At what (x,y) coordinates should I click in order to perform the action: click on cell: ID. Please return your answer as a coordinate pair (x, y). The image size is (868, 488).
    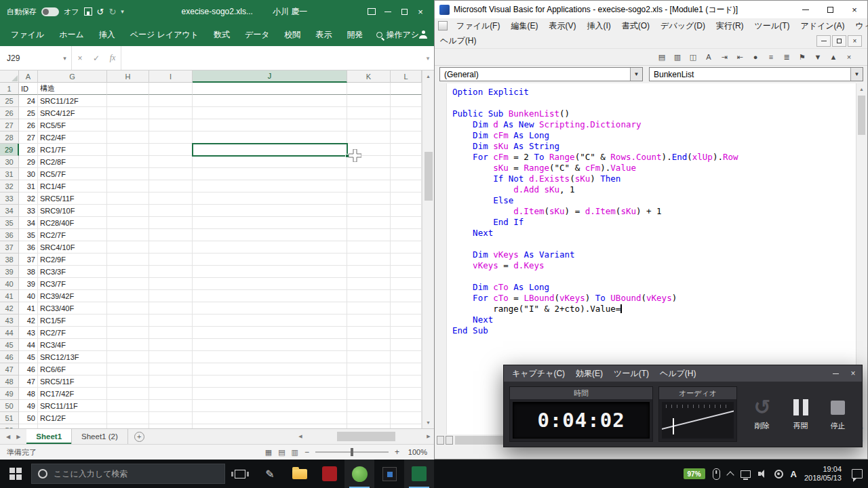
    Looking at the image, I should click on (28, 89).